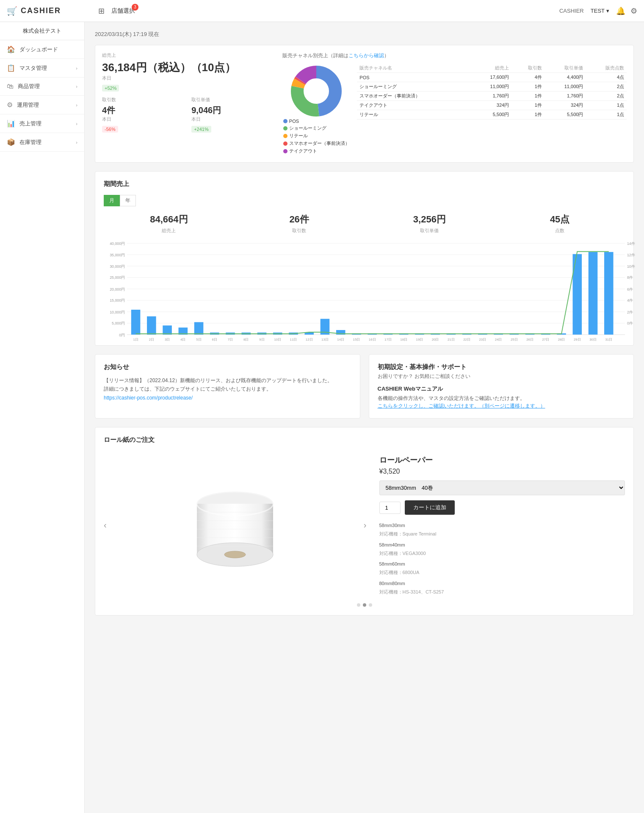 This screenshot has width=644, height=813. I want to click on svg-text: 0円, so click(122, 335).